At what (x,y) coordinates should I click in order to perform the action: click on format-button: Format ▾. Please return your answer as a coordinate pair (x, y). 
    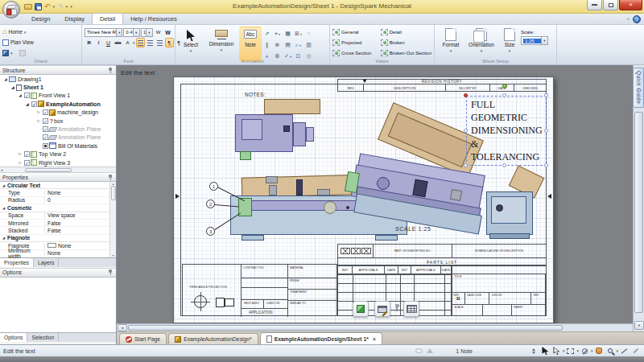
    Looking at the image, I should click on (451, 44).